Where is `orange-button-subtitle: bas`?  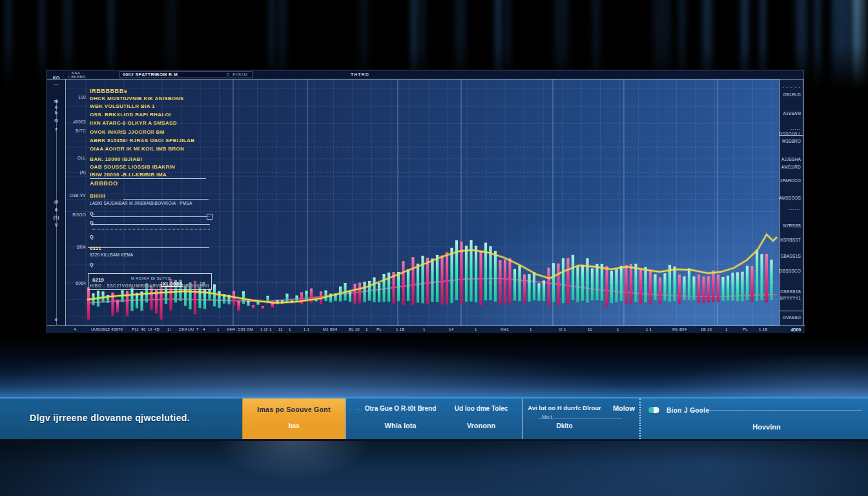
orange-button-subtitle: bas is located at coordinates (294, 426).